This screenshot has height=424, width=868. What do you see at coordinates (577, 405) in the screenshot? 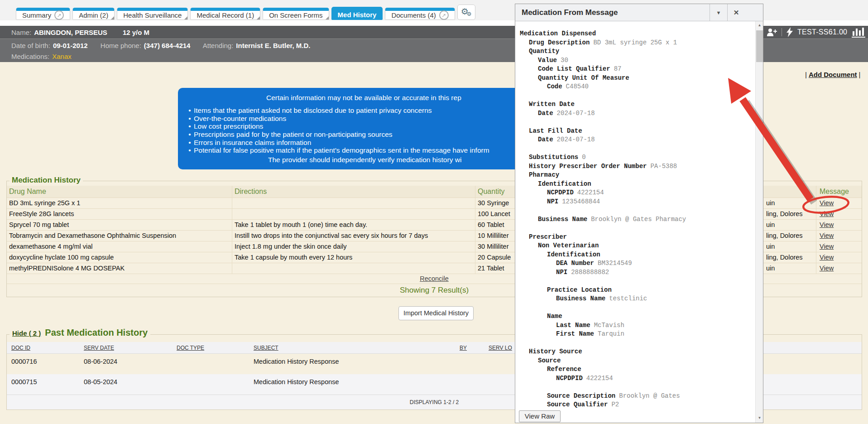
I see `message-field-label: Source Qualifier` at bounding box center [577, 405].